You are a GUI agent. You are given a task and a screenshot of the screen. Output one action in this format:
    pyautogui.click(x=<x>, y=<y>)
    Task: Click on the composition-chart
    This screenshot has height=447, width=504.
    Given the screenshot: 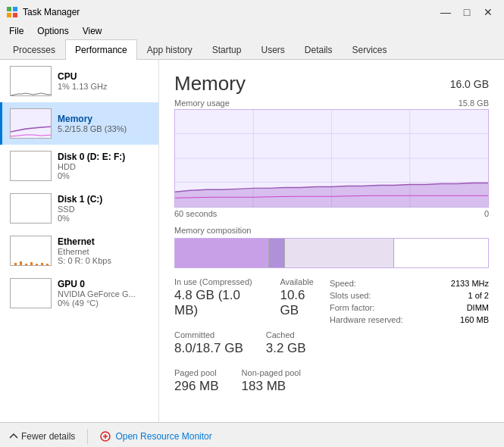 What is the action you would take?
    pyautogui.click(x=332, y=253)
    